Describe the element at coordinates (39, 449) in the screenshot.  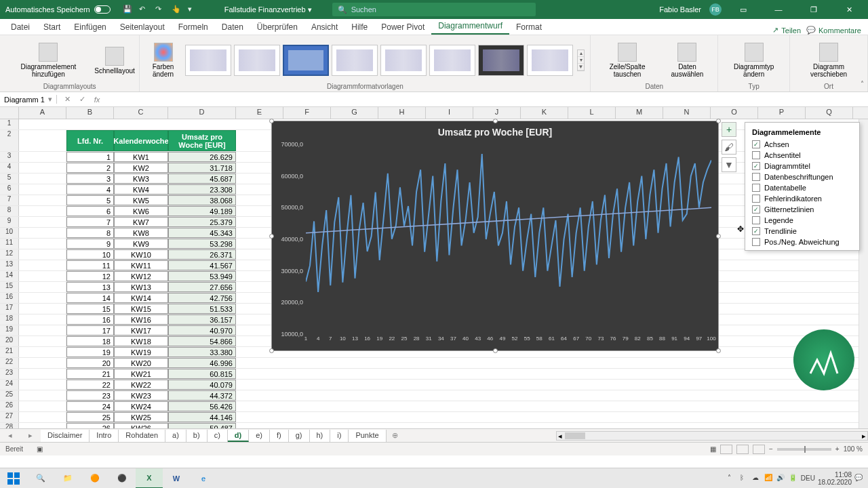
I see `record-macro-icon: ▣` at that location.